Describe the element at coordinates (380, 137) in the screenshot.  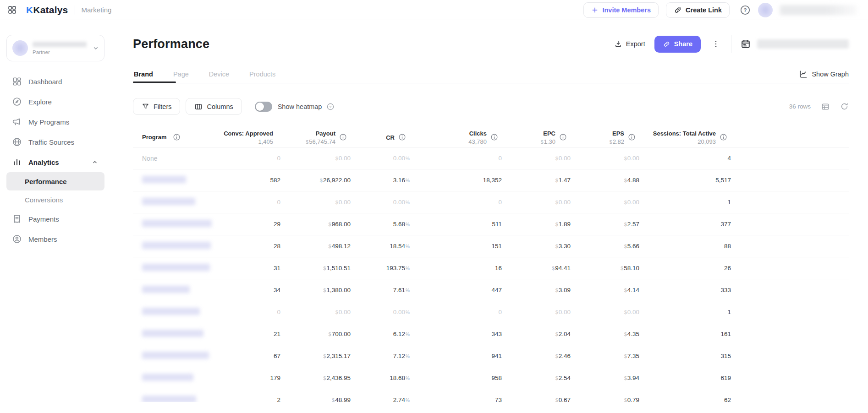
I see `column-header-cr: CR` at that location.